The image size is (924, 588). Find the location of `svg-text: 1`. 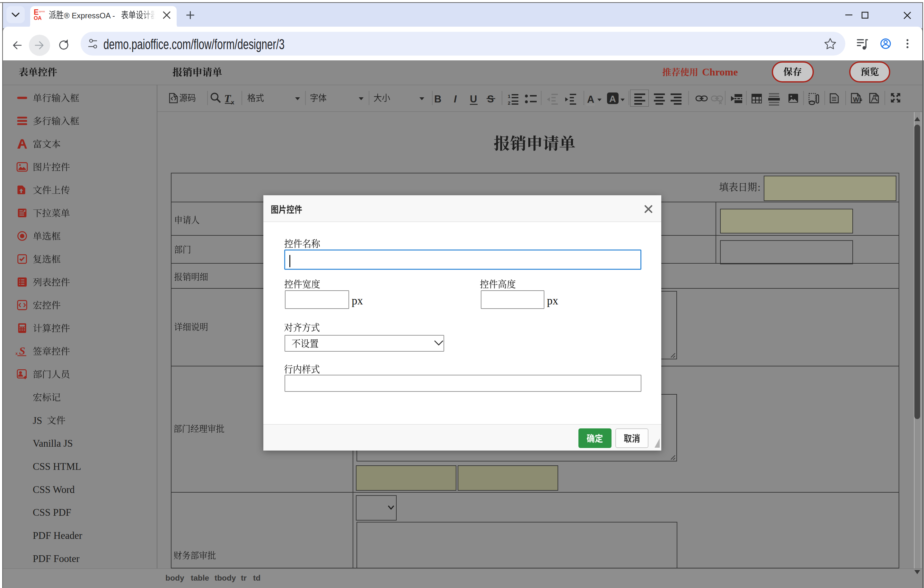

svg-text: 1 is located at coordinates (509, 96).